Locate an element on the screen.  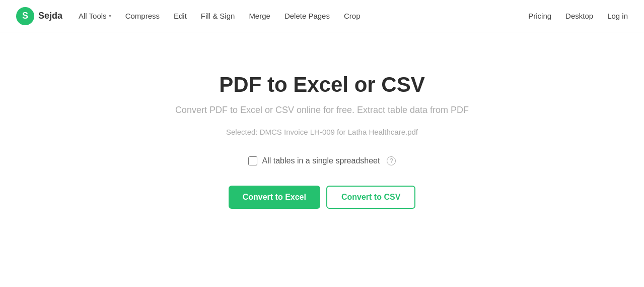
nav-link-fill-sign: Fill & Sign is located at coordinates (218, 16).